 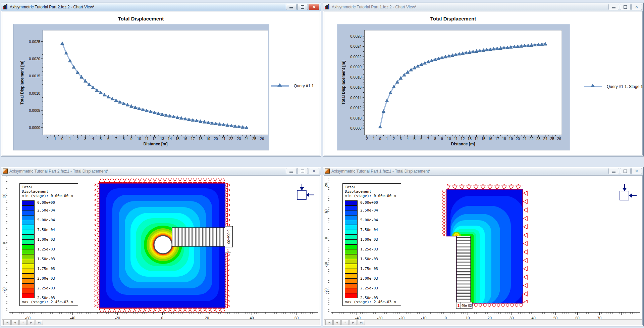 I want to click on x-tick-label: 6, so click(x=108, y=139).